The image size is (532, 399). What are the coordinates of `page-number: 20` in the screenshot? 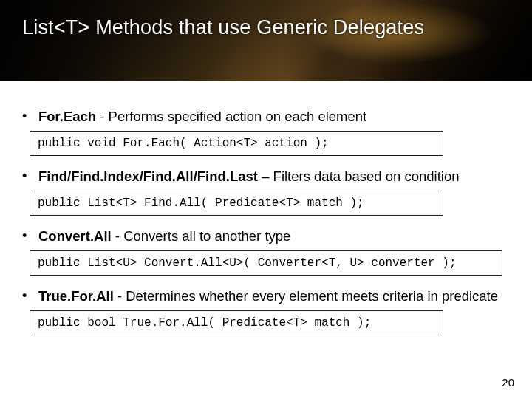 It's located at (508, 383).